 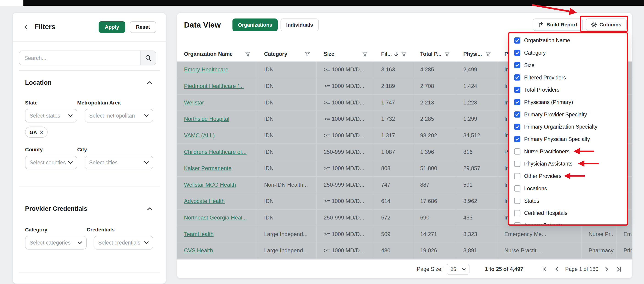 What do you see at coordinates (558, 25) in the screenshot?
I see `build-report-button: Build Report` at bounding box center [558, 25].